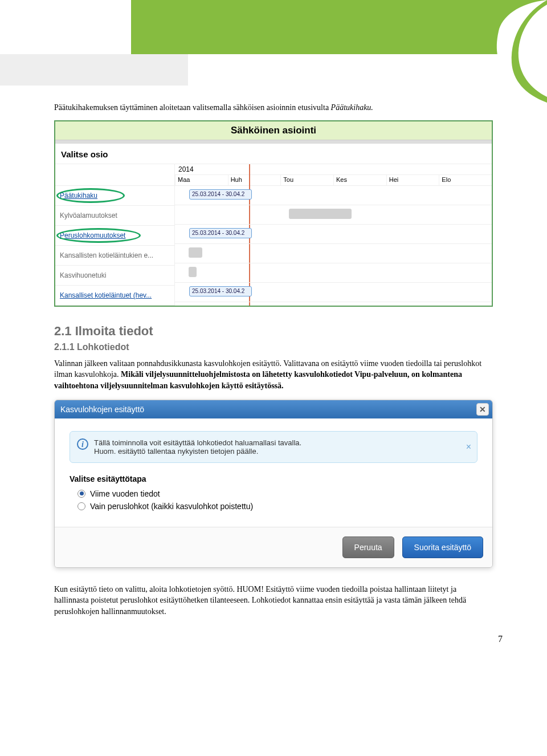  Describe the element at coordinates (115, 196) in the screenshot. I see `row-paatukihaku: Päätukihaku` at that location.